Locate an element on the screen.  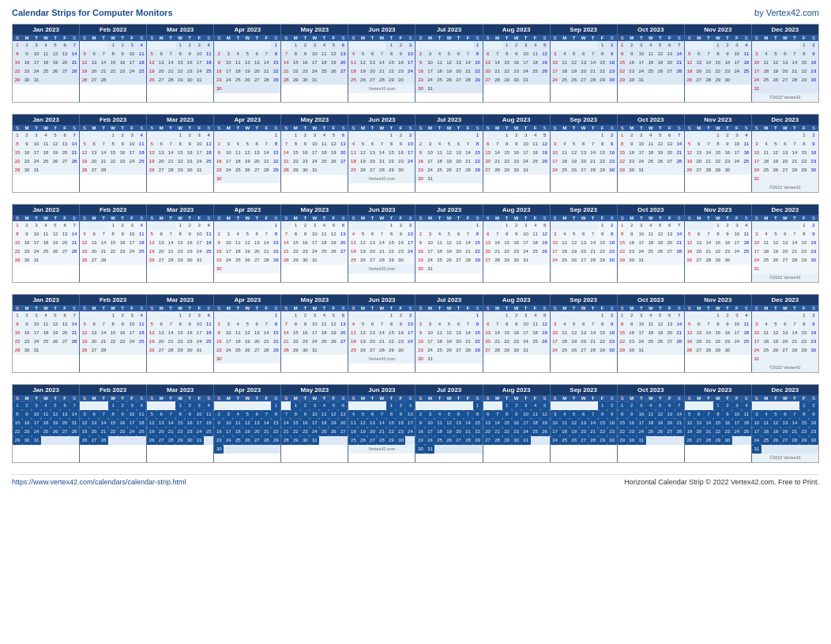
day-cell: 9 is located at coordinates (190, 234).